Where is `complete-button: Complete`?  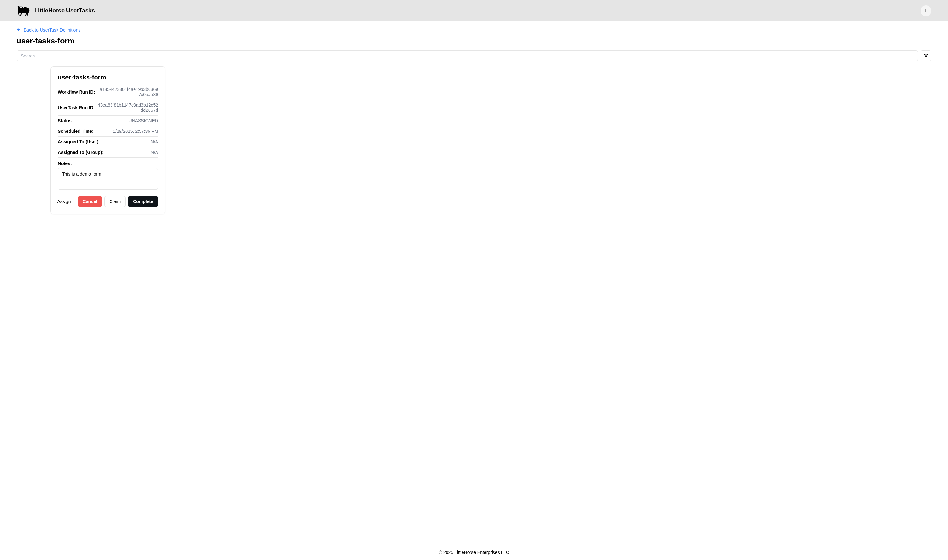 complete-button: Complete is located at coordinates (143, 202).